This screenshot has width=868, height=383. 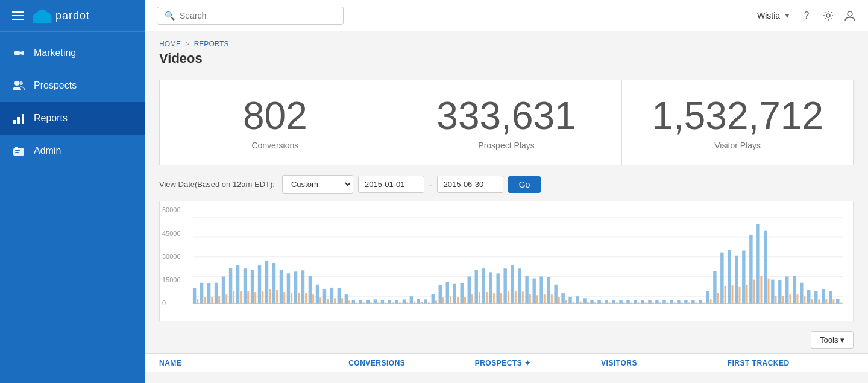 What do you see at coordinates (807, 16) in the screenshot?
I see `help-icon: ?` at bounding box center [807, 16].